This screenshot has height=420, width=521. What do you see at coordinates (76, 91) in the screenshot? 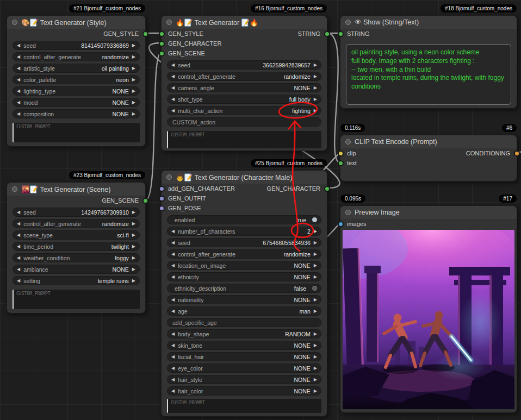
I see `widget-lighting-type: ◀lighting_typeNONE▶` at bounding box center [76, 91].